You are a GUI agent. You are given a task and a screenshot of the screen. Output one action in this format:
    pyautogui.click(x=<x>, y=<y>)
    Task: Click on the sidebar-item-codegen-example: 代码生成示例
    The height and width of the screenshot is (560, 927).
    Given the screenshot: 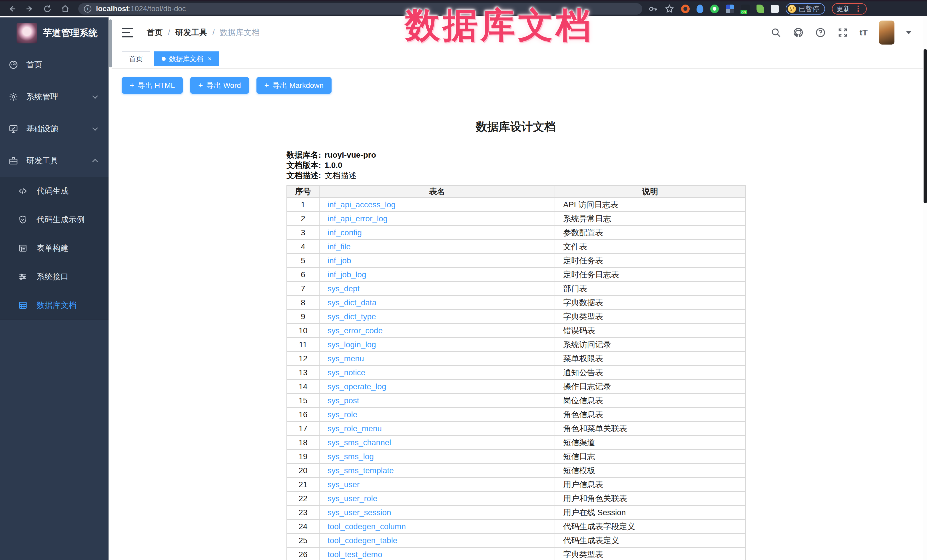 What is the action you would take?
    pyautogui.click(x=54, y=220)
    